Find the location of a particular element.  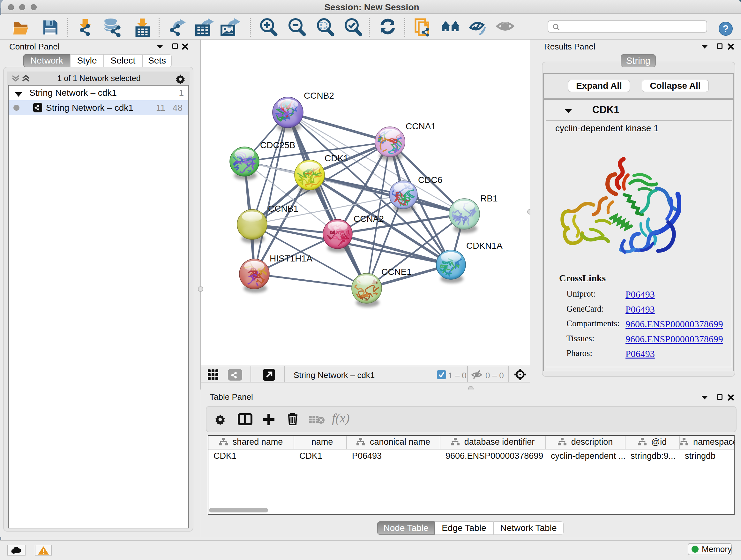

svg-text: RB1 is located at coordinates (489, 198).